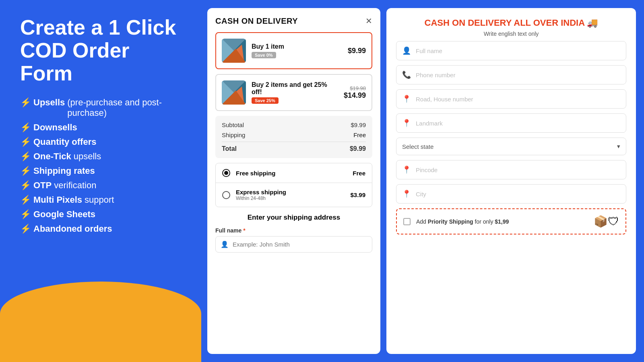 Image resolution: width=644 pixels, height=362 pixels. What do you see at coordinates (511, 75) in the screenshot?
I see `form-field: 📞 Phone number` at bounding box center [511, 75].